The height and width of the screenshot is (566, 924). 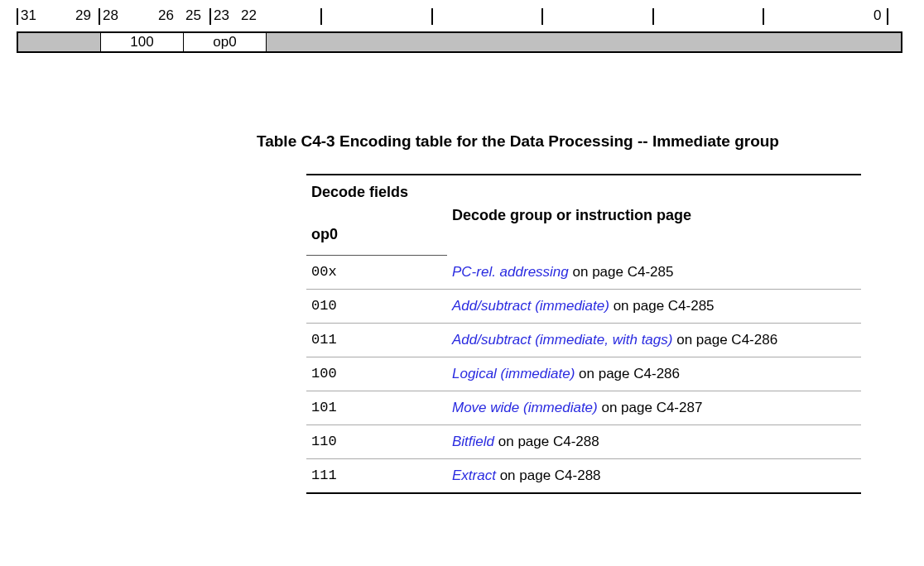 I want to click on decode-link: Logical (immediate), so click(x=513, y=374).